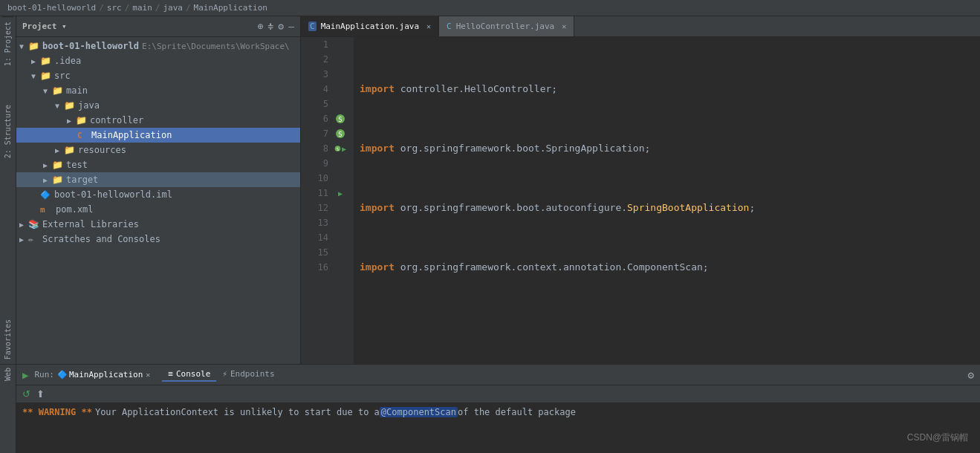  I want to click on breadcrumb-item: boot-01-helloworld, so click(52, 7).